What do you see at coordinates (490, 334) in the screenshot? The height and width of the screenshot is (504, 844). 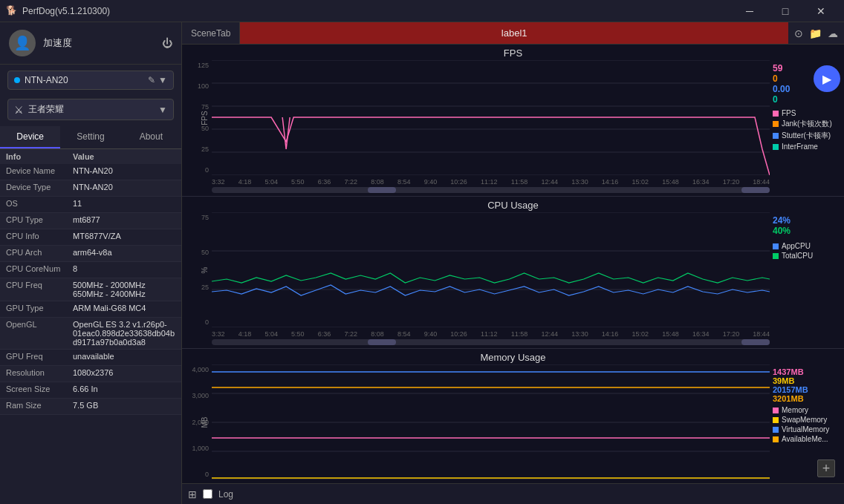 I see `cpu-x-axis: 3:324:185:045:506:367:228:088:549:4010:2…` at bounding box center [490, 334].